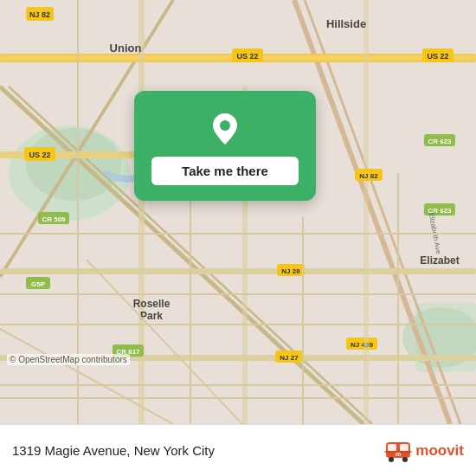  What do you see at coordinates (38, 284) in the screenshot?
I see `svg-text: G5P` at bounding box center [38, 284].